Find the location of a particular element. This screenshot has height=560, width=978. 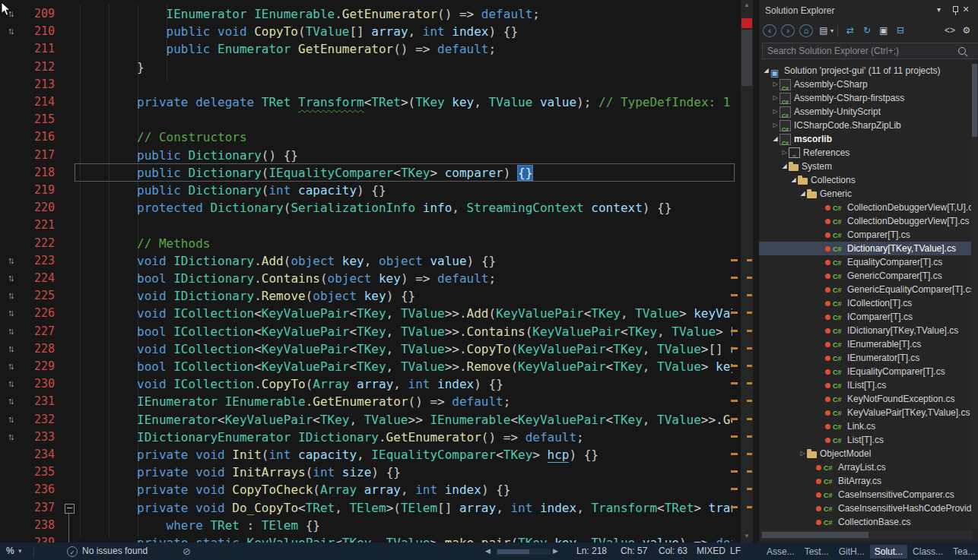

tree-item: CollectionDebuggerView[T,U].cs is located at coordinates (865, 207).